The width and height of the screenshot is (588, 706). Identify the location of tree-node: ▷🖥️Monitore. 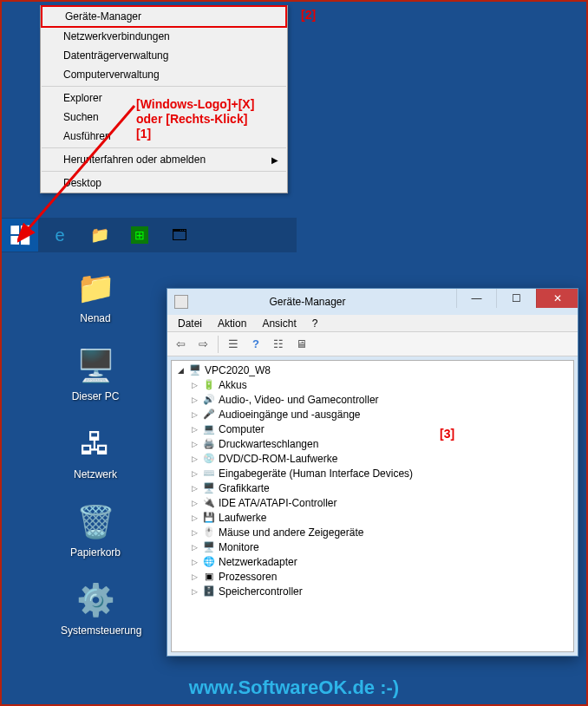
(373, 546).